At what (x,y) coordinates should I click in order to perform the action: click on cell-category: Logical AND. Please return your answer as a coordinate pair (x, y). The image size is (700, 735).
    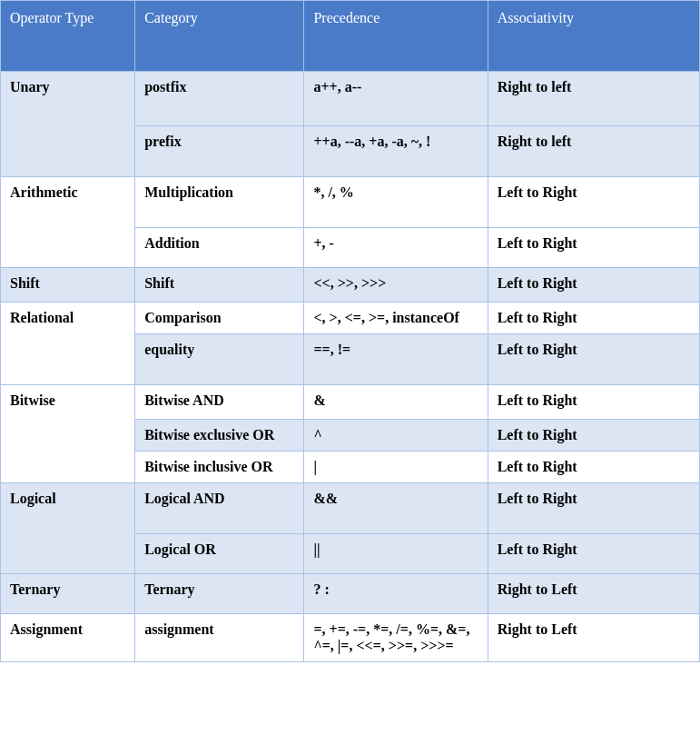
    Looking at the image, I should click on (220, 509).